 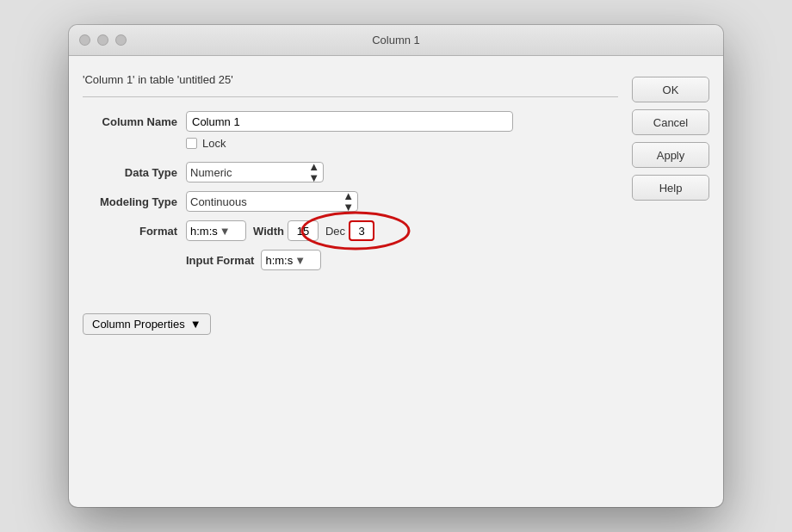 I want to click on help-button: Help, so click(x=671, y=188).